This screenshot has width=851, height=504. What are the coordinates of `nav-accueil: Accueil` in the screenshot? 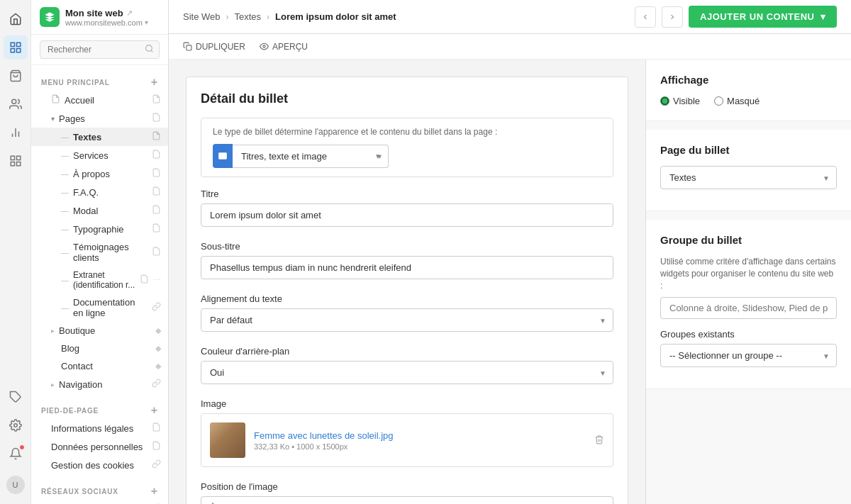 It's located at (99, 100).